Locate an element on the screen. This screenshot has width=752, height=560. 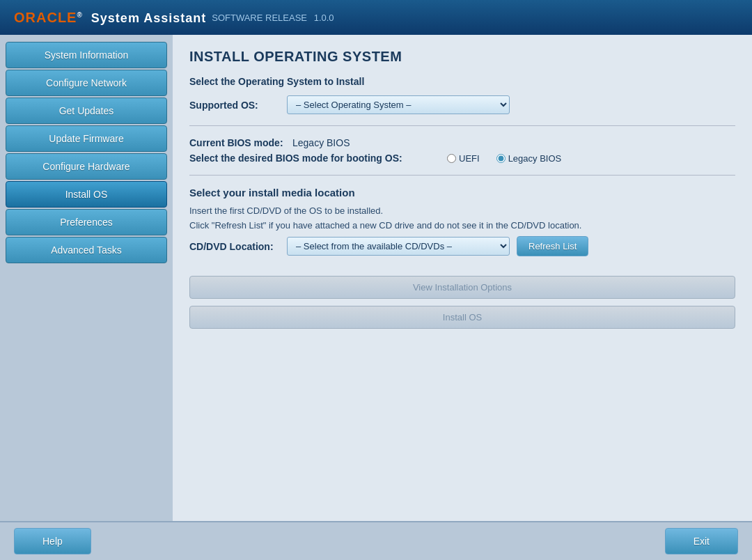
sidebar-item-update-firmware: Update Firmware is located at coordinates (86, 139).